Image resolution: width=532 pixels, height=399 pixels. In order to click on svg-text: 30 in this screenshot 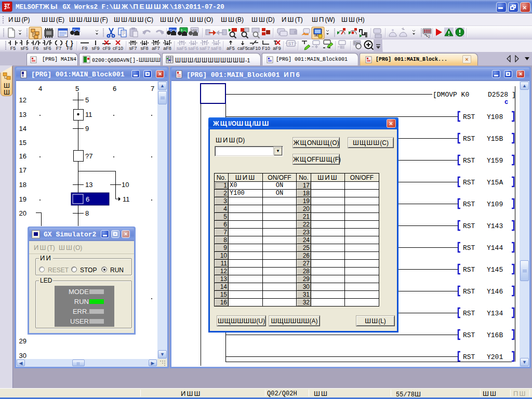, I will do `click(23, 355)`.